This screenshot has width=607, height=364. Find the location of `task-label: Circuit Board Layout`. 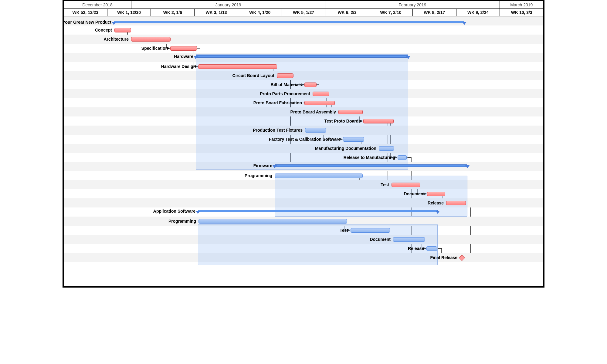

task-label: Circuit Board Layout is located at coordinates (255, 76).